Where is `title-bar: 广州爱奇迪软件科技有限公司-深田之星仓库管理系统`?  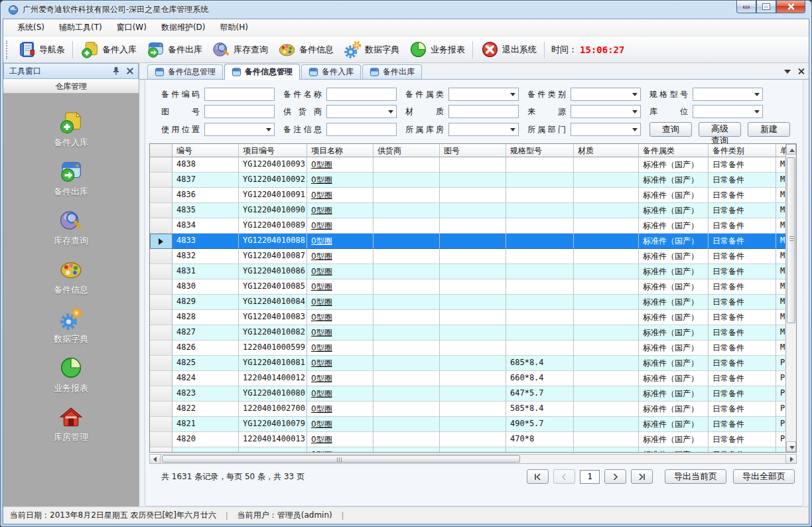 title-bar: 广州爱奇迪软件科技有限公司-深田之星仓库管理系统 is located at coordinates (406, 9).